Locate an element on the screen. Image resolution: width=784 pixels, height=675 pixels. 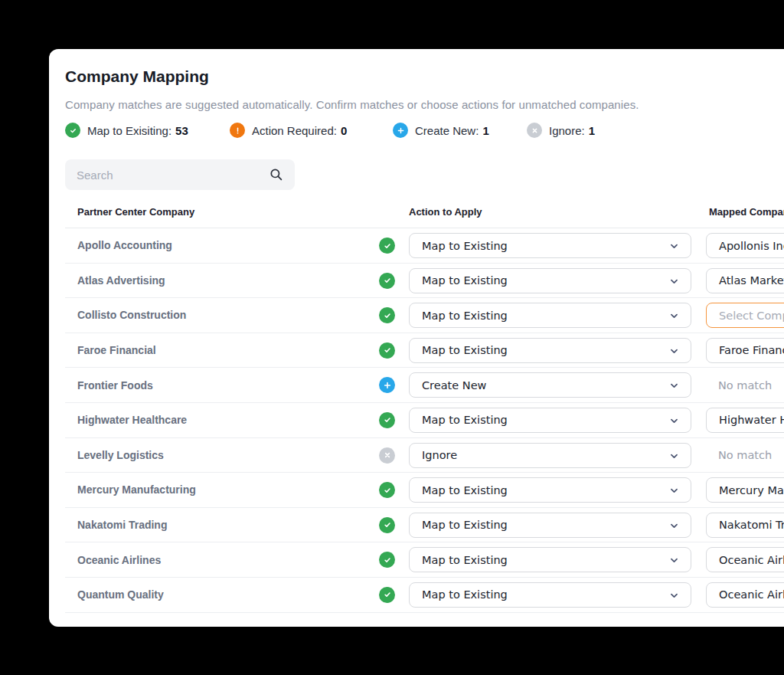
partner-company-name: Atlas Advertising is located at coordinates (121, 280).